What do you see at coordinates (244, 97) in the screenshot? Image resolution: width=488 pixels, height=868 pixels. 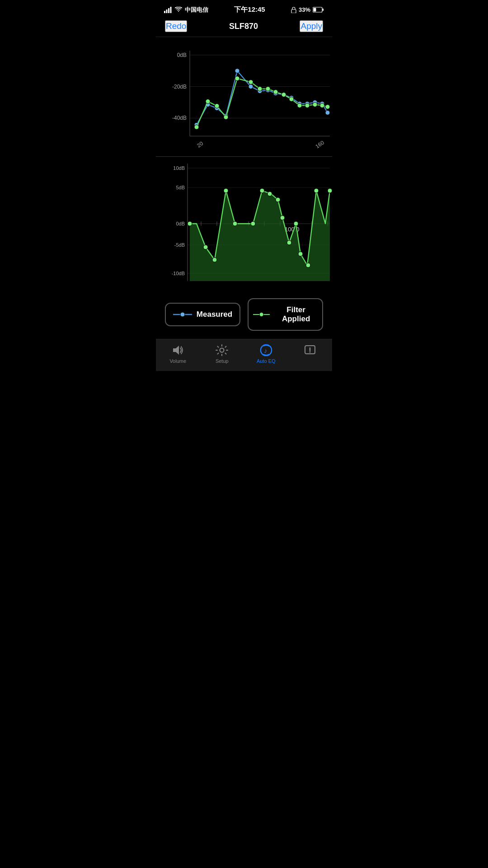 I see `frequency-response-chart: 0dB -20dB -40dB 20 160` at bounding box center [244, 97].